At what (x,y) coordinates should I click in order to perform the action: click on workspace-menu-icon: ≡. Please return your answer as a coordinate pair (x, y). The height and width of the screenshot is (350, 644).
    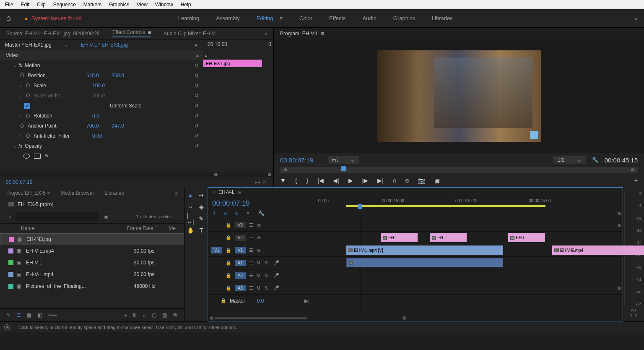
    Looking at the image, I should click on (281, 18).